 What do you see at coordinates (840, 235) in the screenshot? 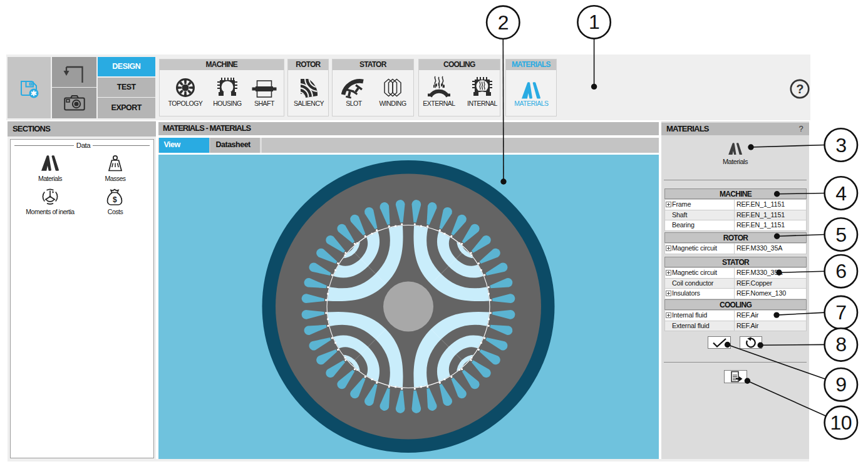
I see `svg-text: 5` at bounding box center [840, 235].